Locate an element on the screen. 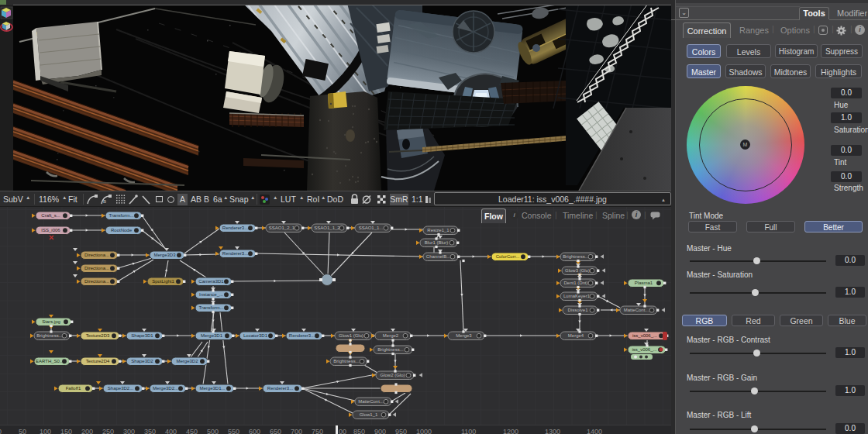  svg-text: ColorCorr... is located at coordinates (508, 257).